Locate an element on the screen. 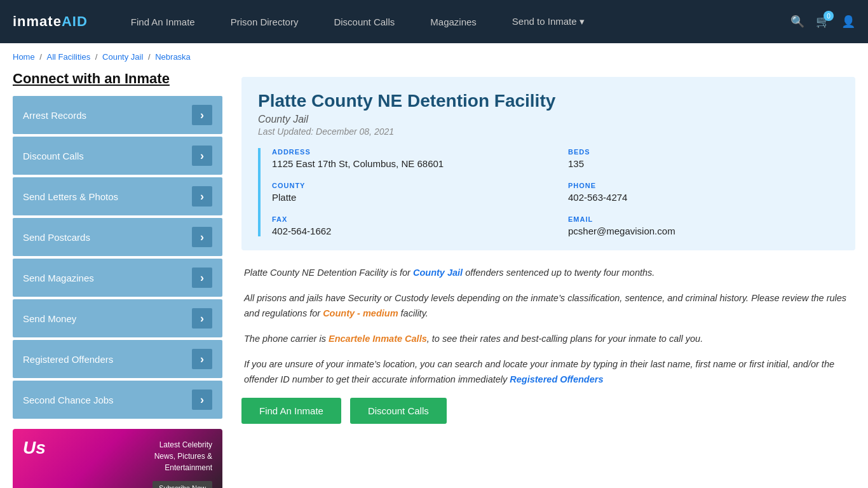 Image resolution: width=868 pixels, height=488 pixels. encartele-link: Encartele Inmate Calls is located at coordinates (377, 339).